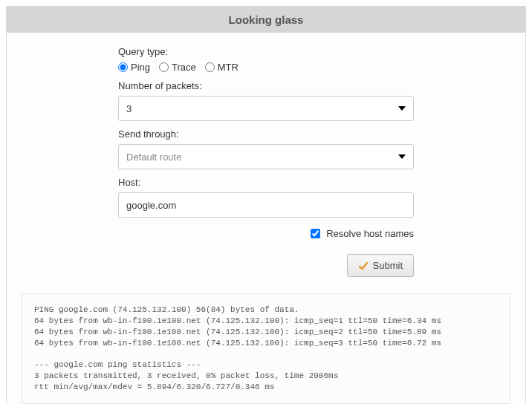  I want to click on radio-trace-label: Trace, so click(184, 67).